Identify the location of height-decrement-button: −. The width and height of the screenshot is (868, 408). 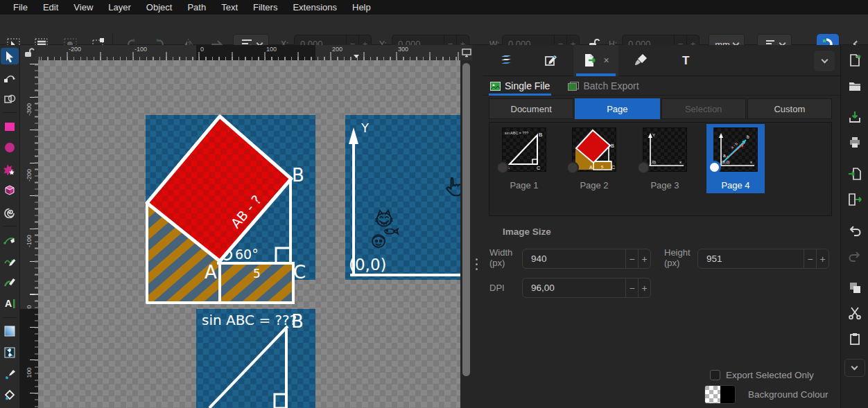
(810, 259).